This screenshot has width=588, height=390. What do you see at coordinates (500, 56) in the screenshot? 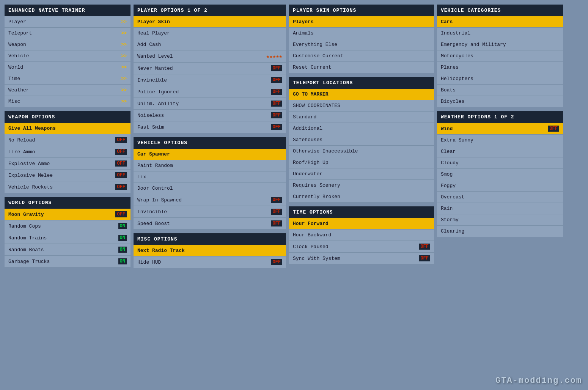
I see `motorcycles-item: Motorcycles` at bounding box center [500, 56].